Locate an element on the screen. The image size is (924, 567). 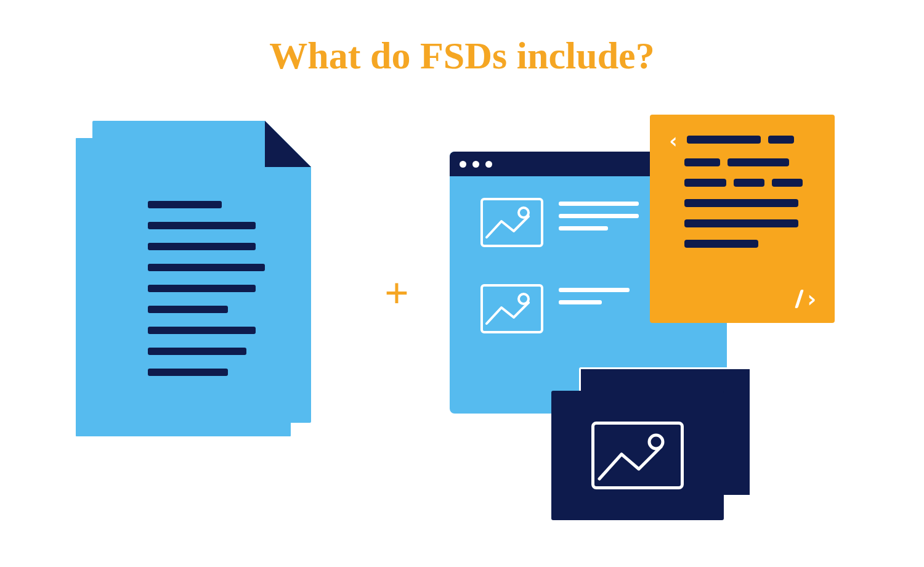
page-fold-icon is located at coordinates (288, 144).